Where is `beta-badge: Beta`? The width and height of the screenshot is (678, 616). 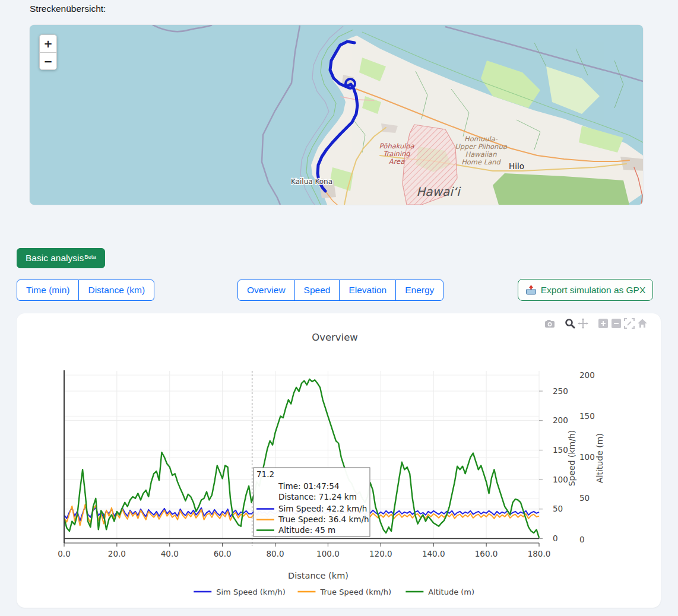
beta-badge: Beta is located at coordinates (90, 257).